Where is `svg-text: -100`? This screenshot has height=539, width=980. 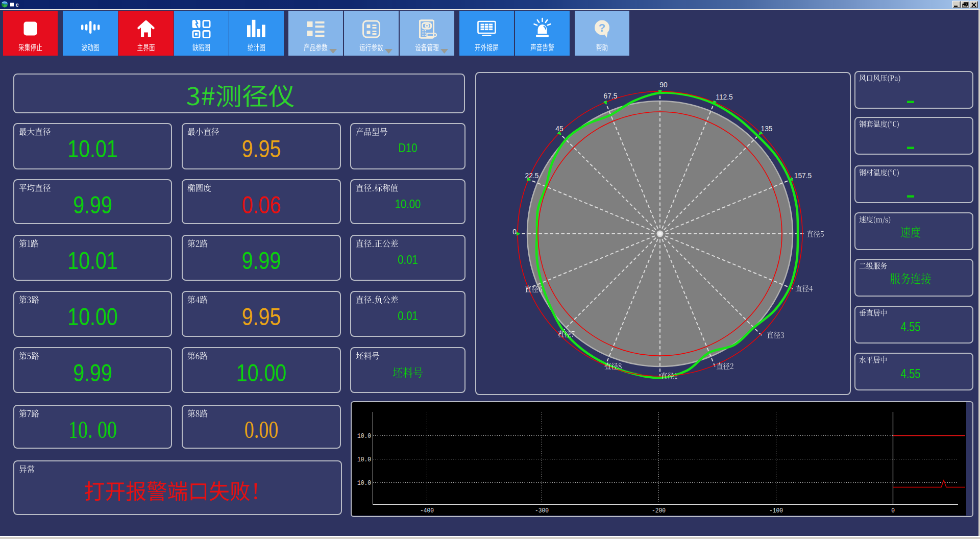 svg-text: -100 is located at coordinates (776, 510).